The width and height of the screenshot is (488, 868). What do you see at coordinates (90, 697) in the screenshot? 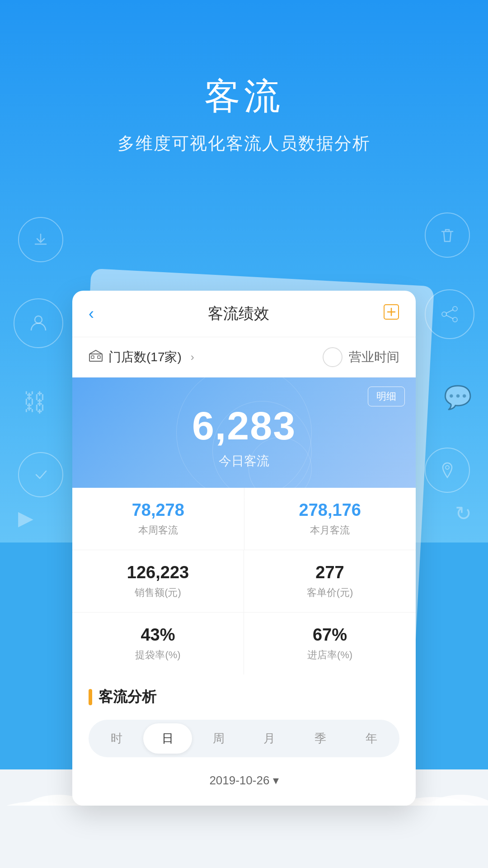
I see `section-bar-decoration` at bounding box center [90, 697].